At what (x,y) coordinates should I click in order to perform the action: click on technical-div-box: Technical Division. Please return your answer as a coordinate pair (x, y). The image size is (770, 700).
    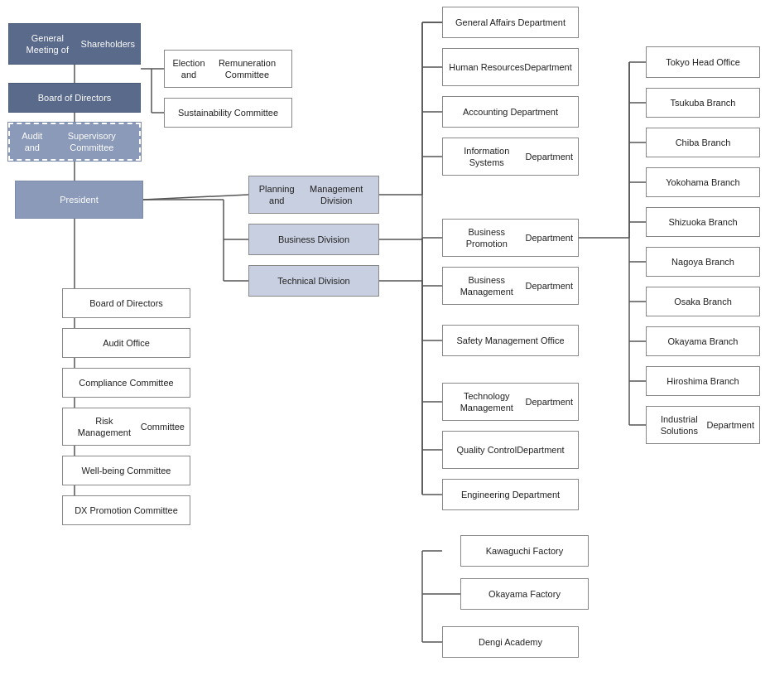
    Looking at the image, I should click on (314, 281).